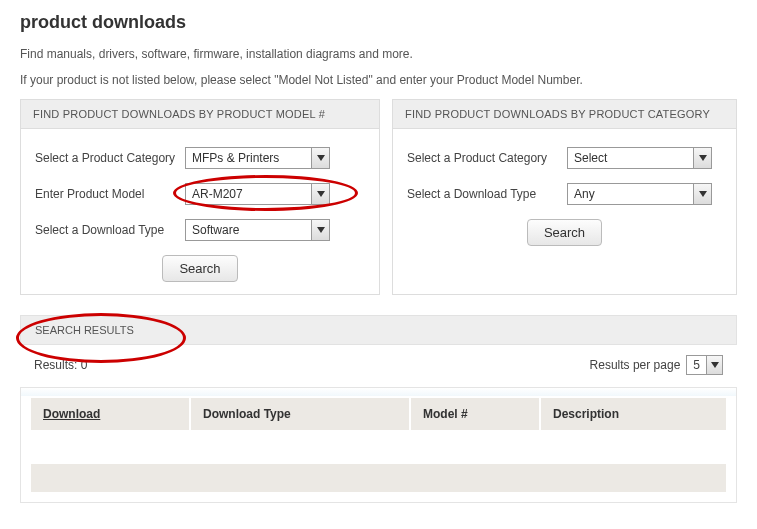 The width and height of the screenshot is (757, 529). What do you see at coordinates (248, 158) in the screenshot?
I see `category-select-value: MFPs & Printers` at bounding box center [248, 158].